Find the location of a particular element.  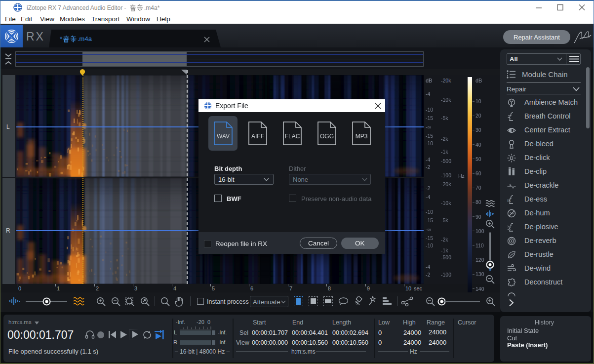

svg-text: OGG is located at coordinates (327, 136).